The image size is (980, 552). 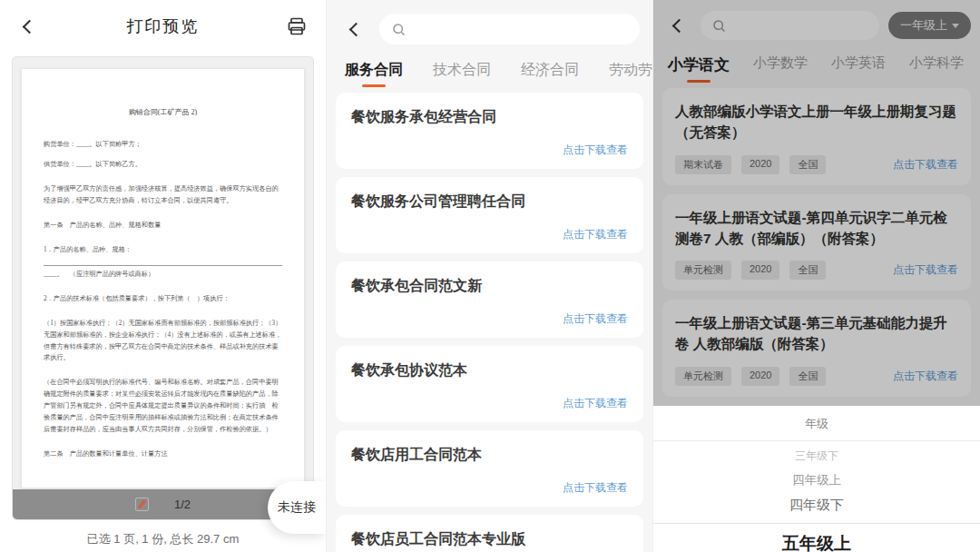 What do you see at coordinates (490, 118) in the screenshot?
I see `contract-title: 餐饮服务承包经营合同` at bounding box center [490, 118].